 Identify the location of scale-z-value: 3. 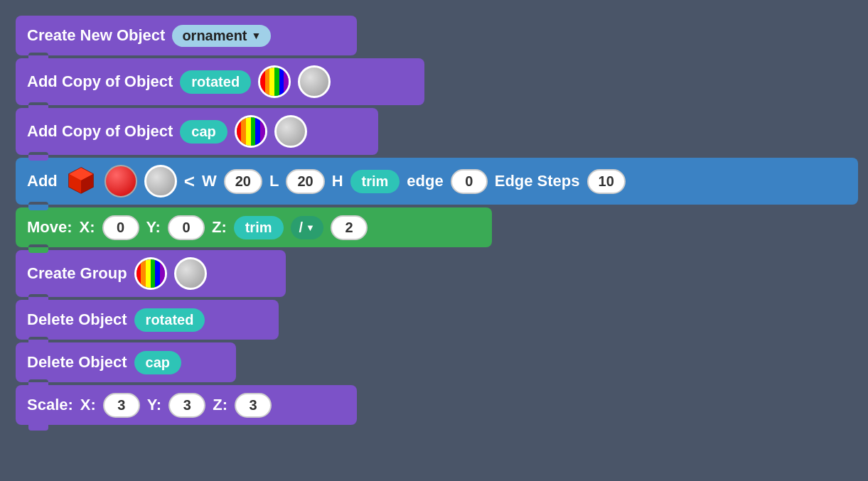
(253, 405).